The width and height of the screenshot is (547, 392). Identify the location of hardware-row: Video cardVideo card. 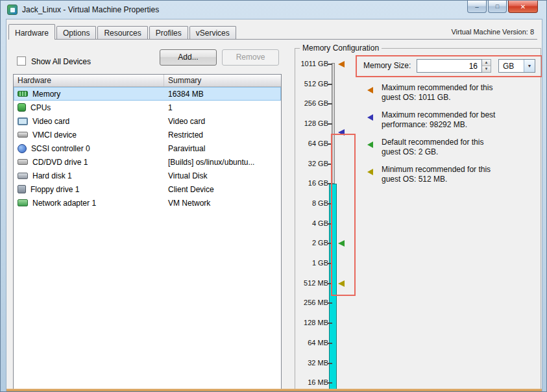
(147, 121).